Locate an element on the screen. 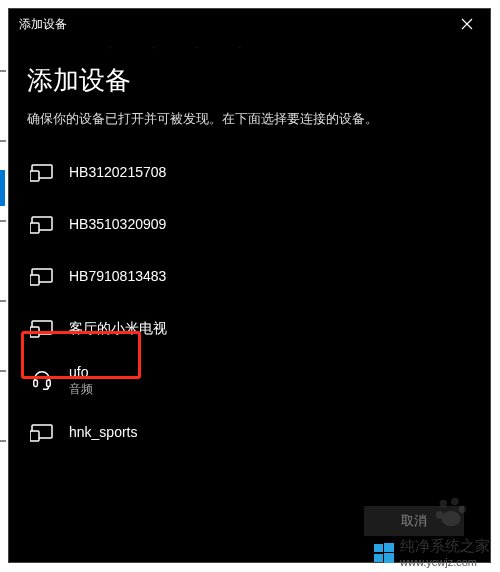 This screenshot has width=500, height=572. paw-watermark-icon is located at coordinates (451, 513).